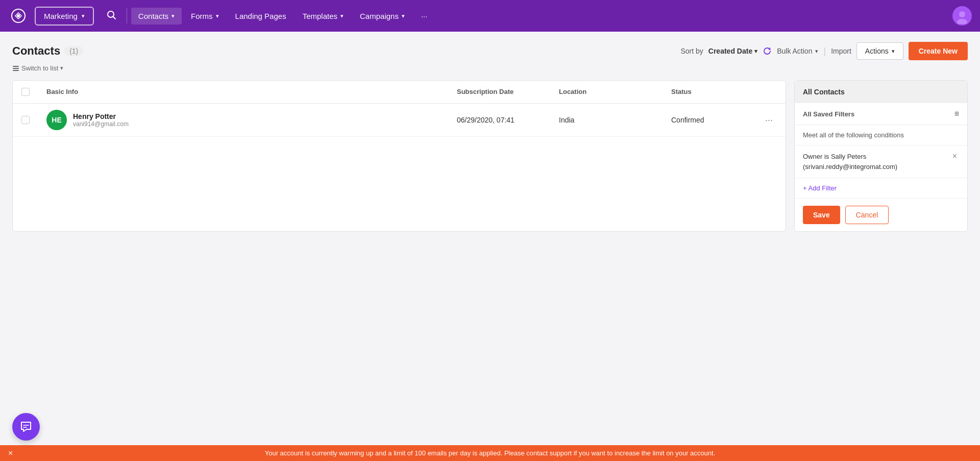 This screenshot has height=461, width=980. What do you see at coordinates (850, 161) in the screenshot?
I see `filter-condition-content: Owner is Sally Peters (srivani.reddy@int…` at bounding box center [850, 161].